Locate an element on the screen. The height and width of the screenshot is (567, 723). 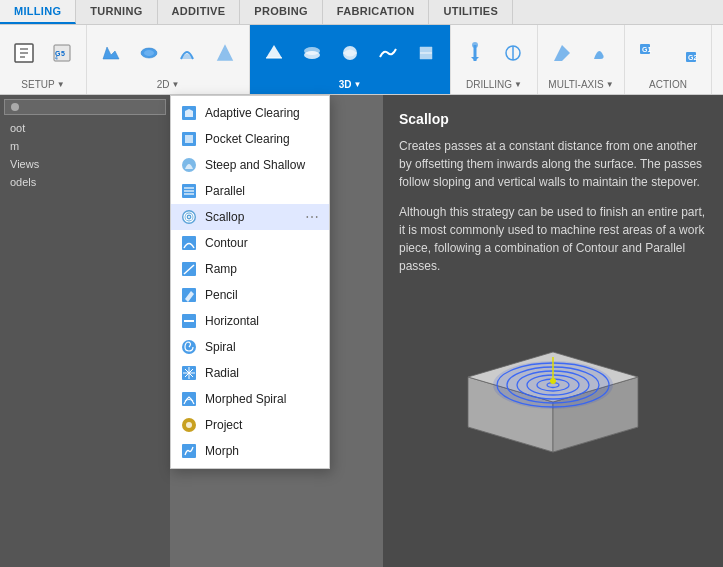
menu-item-parallel: Parallel is located at coordinates (250, 191).